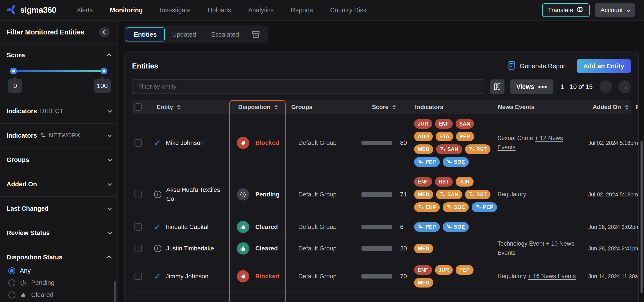  Describe the element at coordinates (190, 248) in the screenshot. I see `entity-name: Justin Timberlake` at that location.